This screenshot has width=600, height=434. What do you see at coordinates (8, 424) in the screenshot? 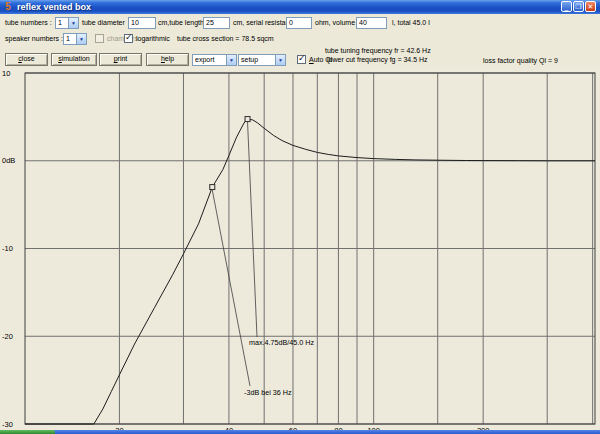
I see `y-tick-label: -30` at bounding box center [8, 424].